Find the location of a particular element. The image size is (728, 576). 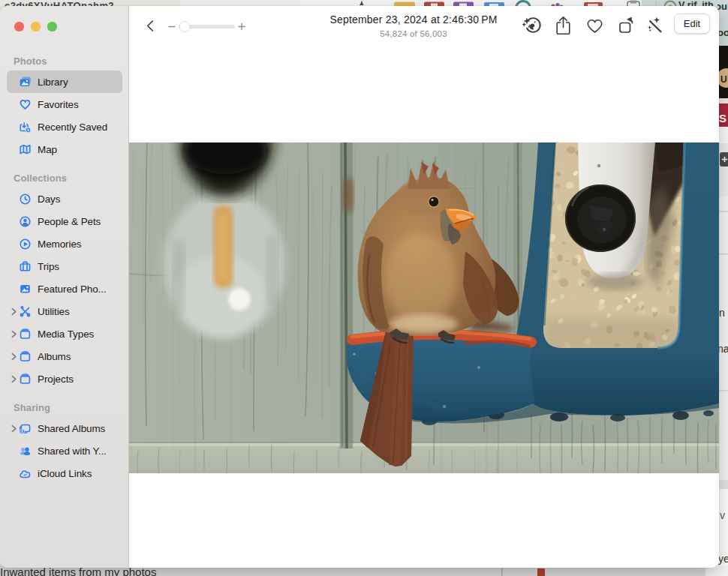

svg-text: oo is located at coordinates (723, 33).